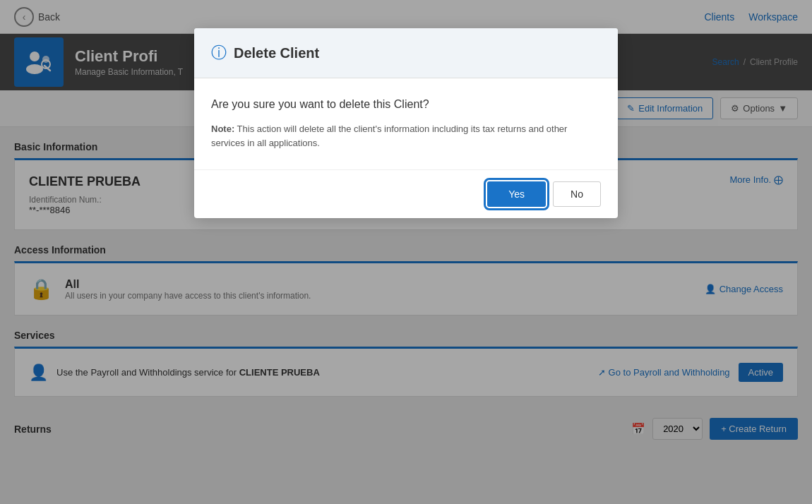 Image resolution: width=812 pixels, height=504 pixels. I want to click on confirm-yes-button: Yes, so click(517, 194).